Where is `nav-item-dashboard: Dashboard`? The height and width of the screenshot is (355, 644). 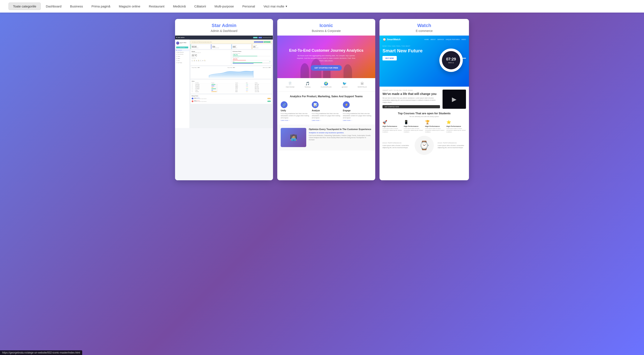
nav-item-dashboard: Dashboard is located at coordinates (54, 6).